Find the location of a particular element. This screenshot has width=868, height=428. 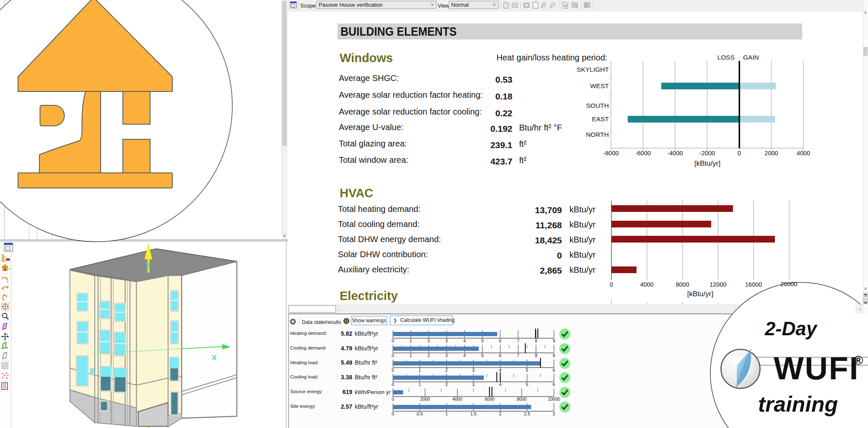

svg-text: WUFI is located at coordinates (816, 368).